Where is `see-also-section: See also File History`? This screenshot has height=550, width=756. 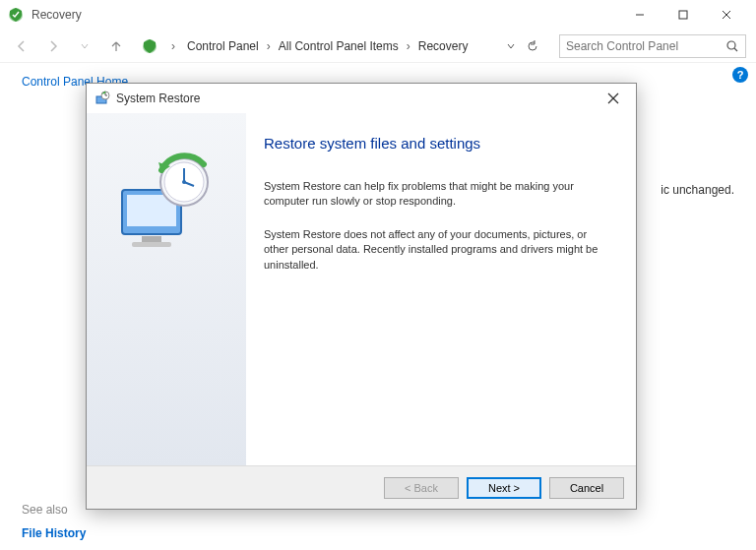 see-also-section: See also File History is located at coordinates (53, 521).